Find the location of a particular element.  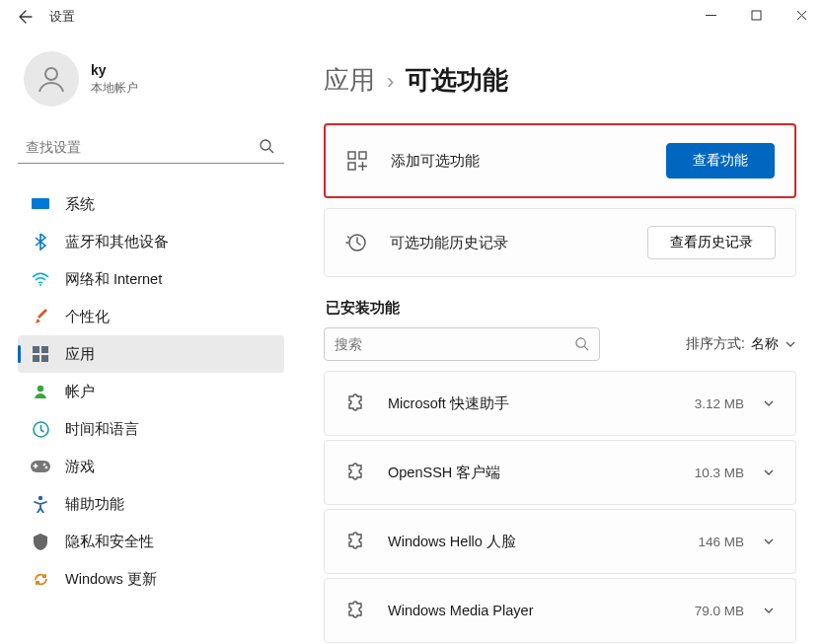

sidebar-item-label: 时间和语言 is located at coordinates (103, 430).